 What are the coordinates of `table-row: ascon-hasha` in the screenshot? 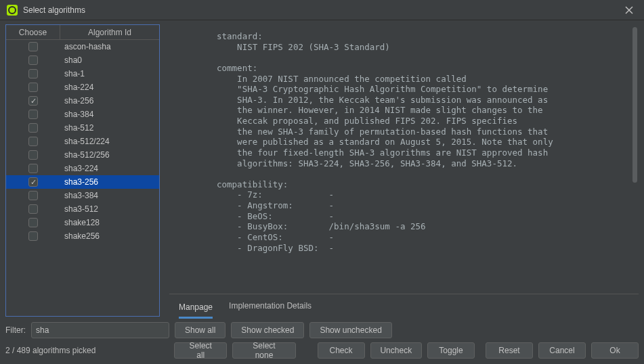 It's located at (83, 47).